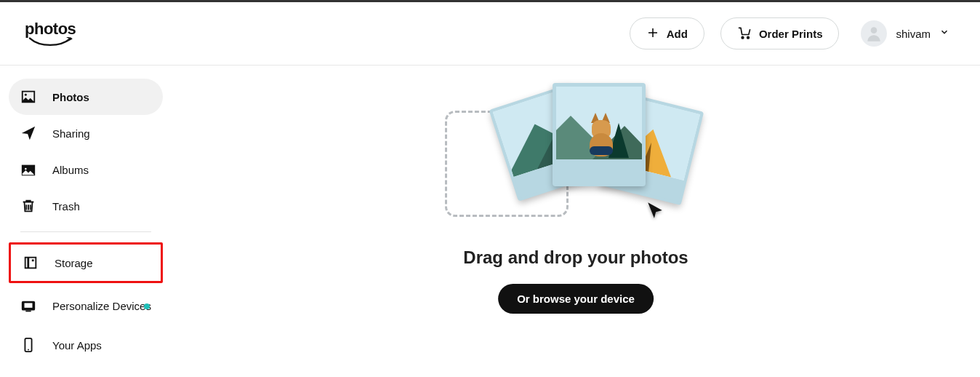  I want to click on sidebar-separator, so click(86, 231).